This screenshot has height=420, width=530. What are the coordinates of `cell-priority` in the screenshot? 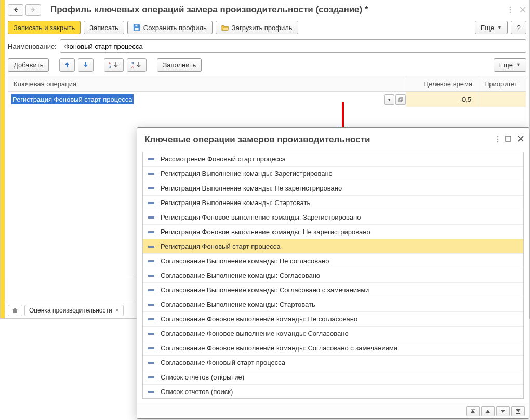 It's located at (502, 100).